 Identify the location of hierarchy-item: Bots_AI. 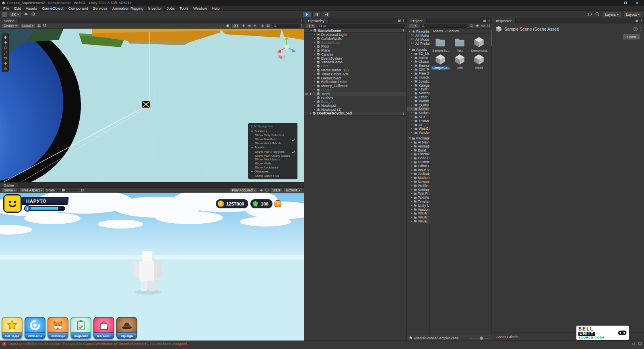
(355, 102).